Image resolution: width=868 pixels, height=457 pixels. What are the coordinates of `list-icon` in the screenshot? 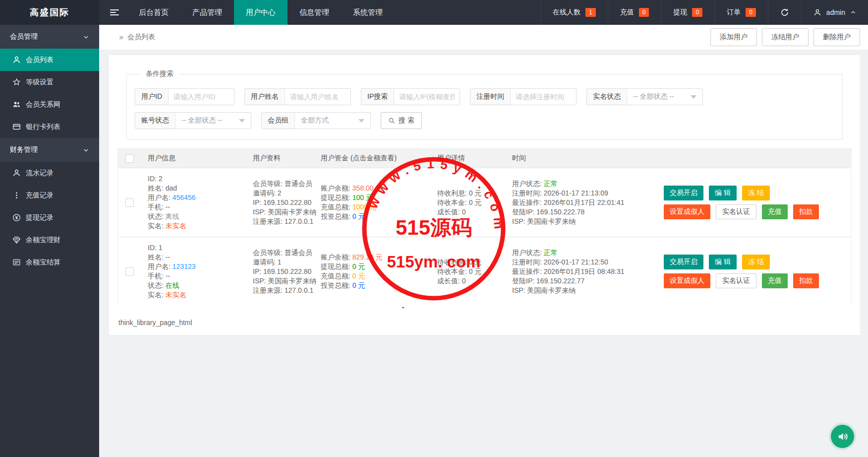 It's located at (16, 262).